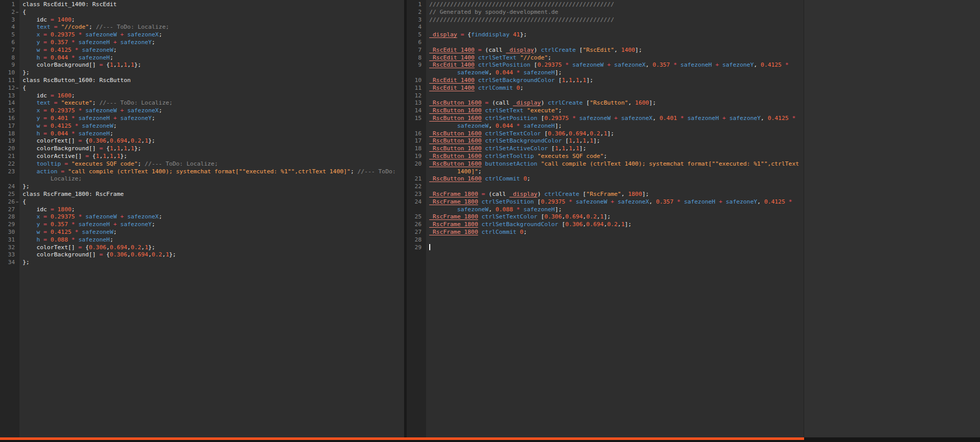 Image resolution: width=980 pixels, height=442 pixels. What do you see at coordinates (616, 66) in the screenshot?
I see `code-line: _RscEdit_1400 ctrlSetPosition [0.29375 *…` at bounding box center [616, 66].